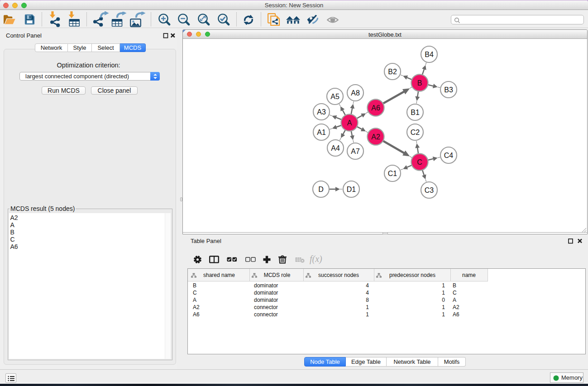 This screenshot has height=386, width=588. What do you see at coordinates (449, 156) in the screenshot?
I see `svg-text: C4` at bounding box center [449, 156].